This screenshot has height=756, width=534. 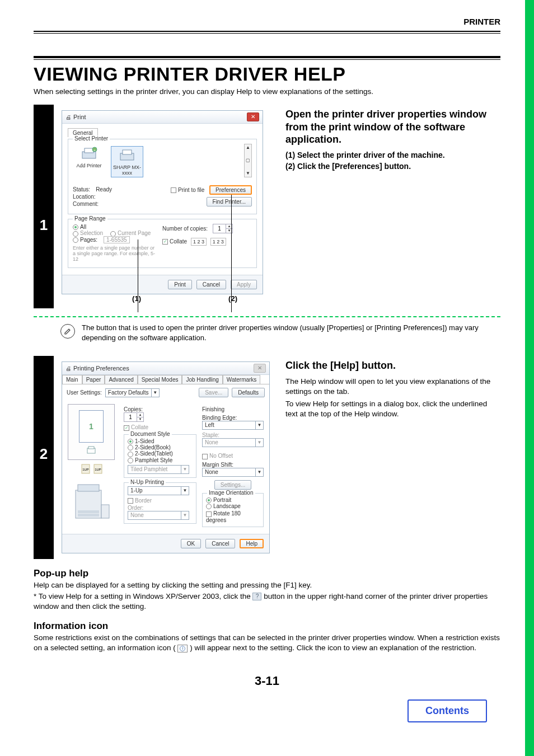 I want to click on scrollbar: ▲▢▼, so click(x=248, y=161).